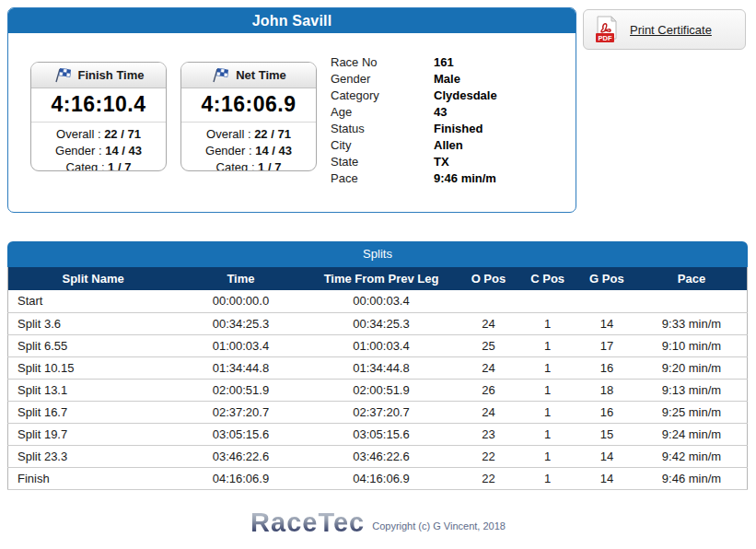 This screenshot has width=756, height=549. Describe the element at coordinates (249, 116) in the screenshot. I see `net-time-card: Net Time 4:16:06.9 Overall : 22 / 71 Gen…` at that location.